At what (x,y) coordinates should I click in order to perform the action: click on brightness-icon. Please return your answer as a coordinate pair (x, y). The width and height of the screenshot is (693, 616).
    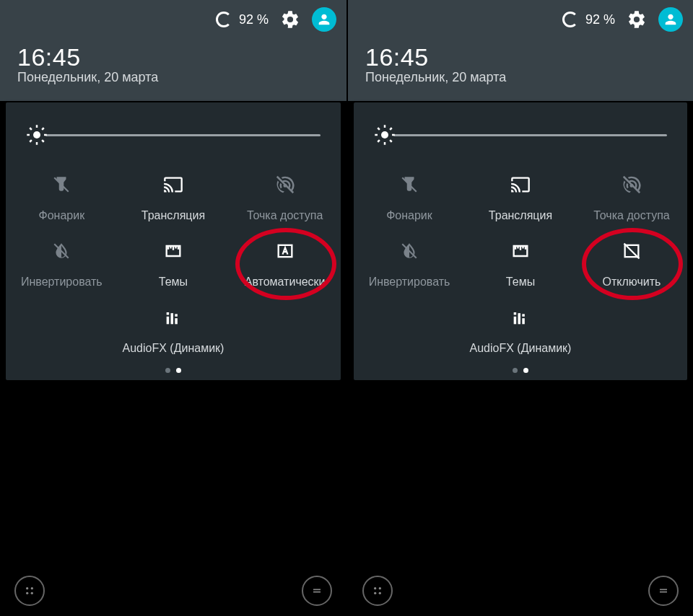
    Looking at the image, I should click on (37, 135).